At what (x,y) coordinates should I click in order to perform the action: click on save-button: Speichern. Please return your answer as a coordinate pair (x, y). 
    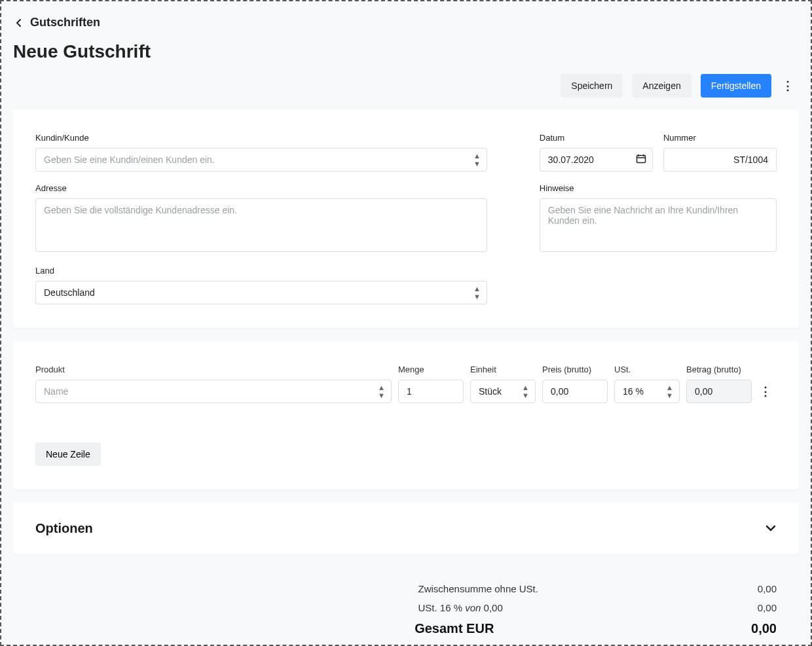
    Looking at the image, I should click on (592, 86).